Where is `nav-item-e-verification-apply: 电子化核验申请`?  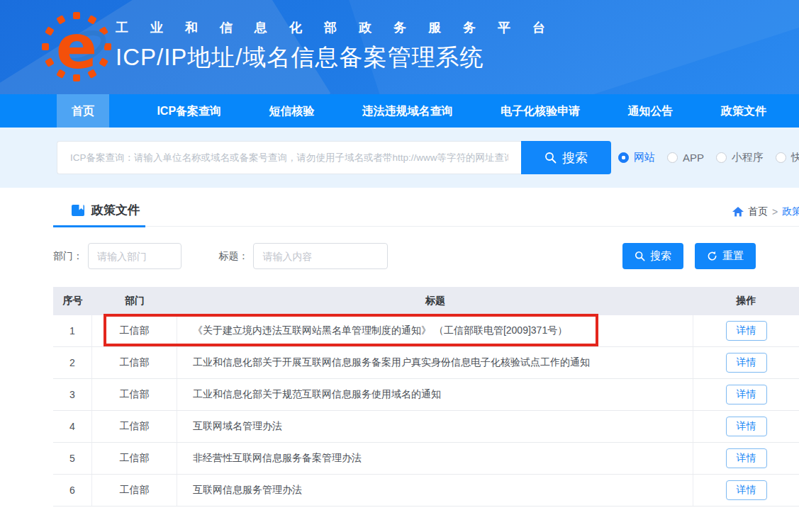 nav-item-e-verification-apply: 电子化核验申请 is located at coordinates (540, 111).